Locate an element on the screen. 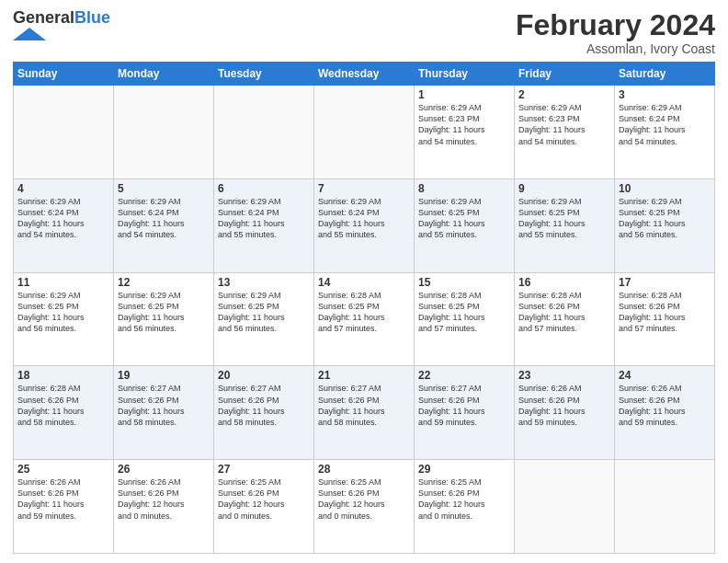 This screenshot has width=728, height=563. col-friday: Friday is located at coordinates (564, 74).